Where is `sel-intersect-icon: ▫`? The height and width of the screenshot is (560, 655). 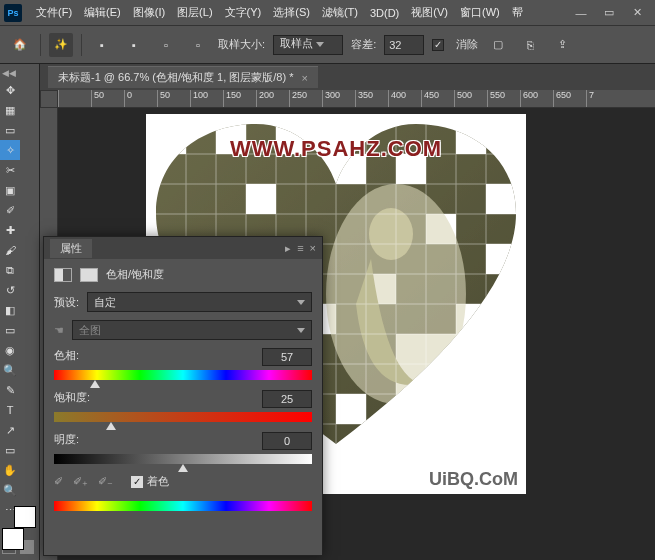 sel-intersect-icon: ▫ is located at coordinates (198, 45).